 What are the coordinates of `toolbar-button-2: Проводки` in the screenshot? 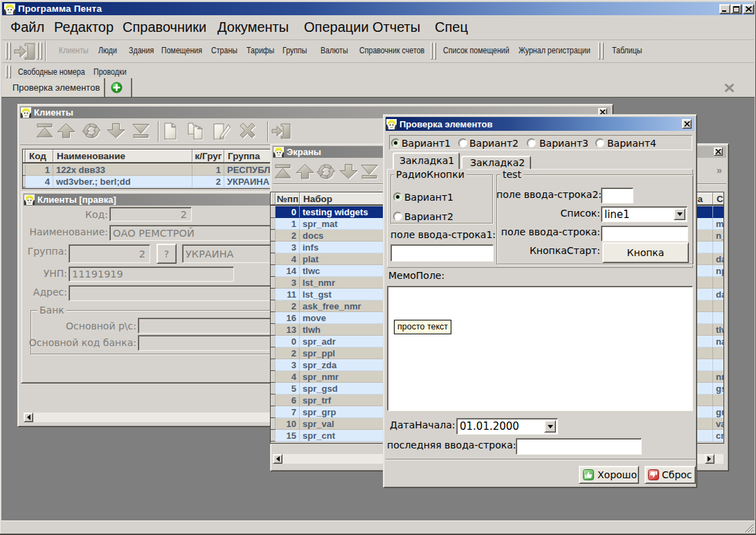 It's located at (110, 72).